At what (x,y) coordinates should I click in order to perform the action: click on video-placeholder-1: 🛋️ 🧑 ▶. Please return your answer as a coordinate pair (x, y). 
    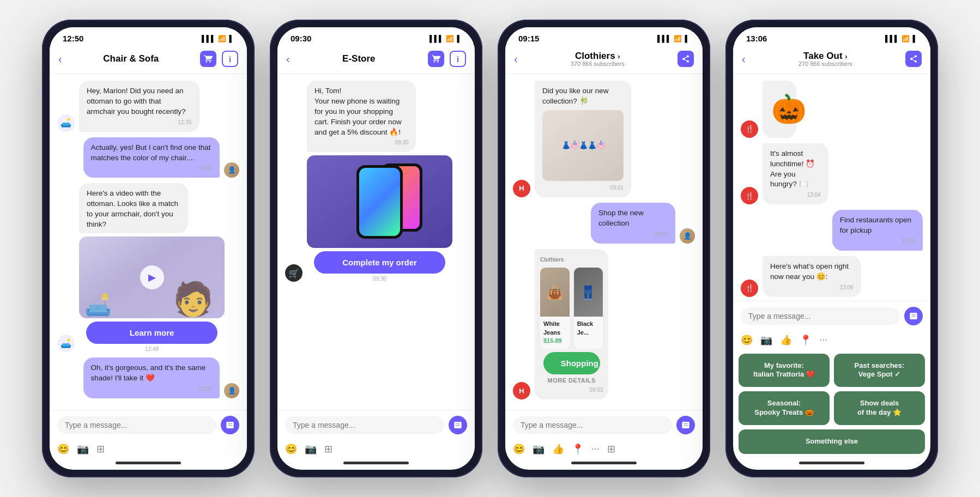
    Looking at the image, I should click on (152, 277).